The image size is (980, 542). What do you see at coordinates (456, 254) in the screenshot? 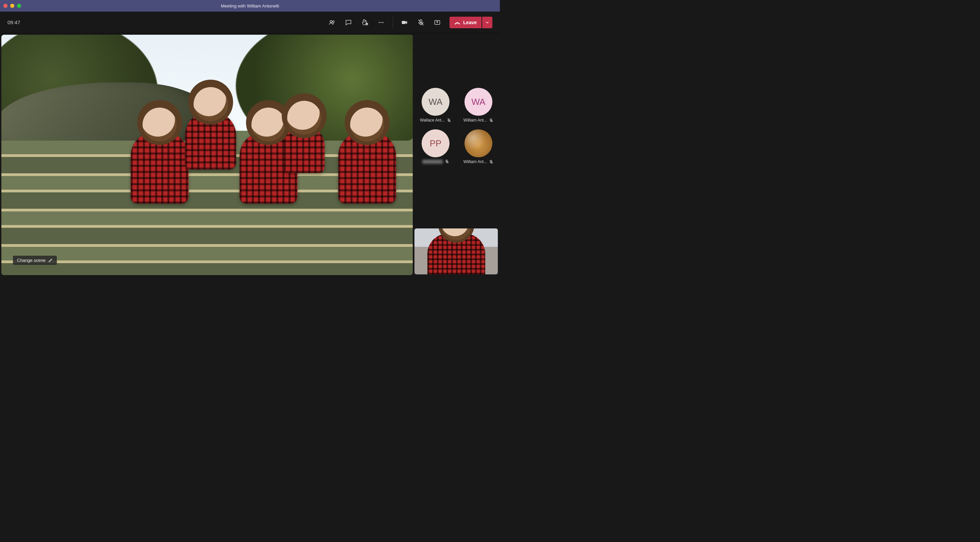
I see `self-view-video` at bounding box center [456, 254].